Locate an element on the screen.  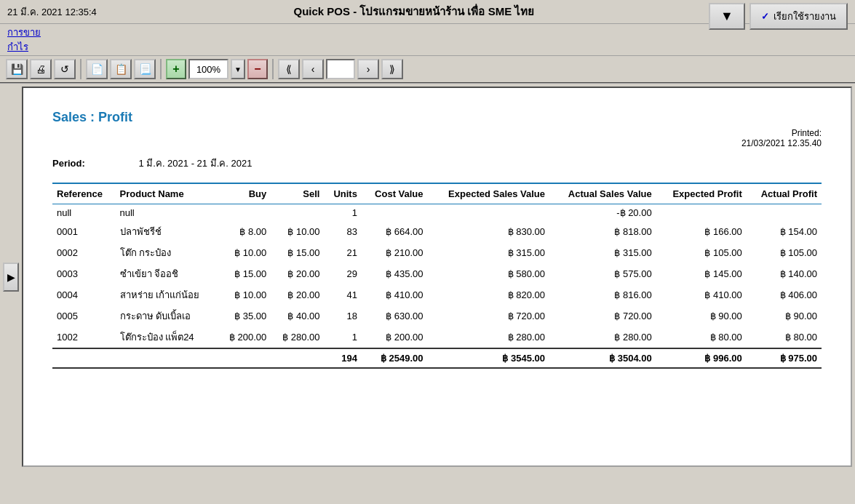
page-number-input is located at coordinates (341, 69).